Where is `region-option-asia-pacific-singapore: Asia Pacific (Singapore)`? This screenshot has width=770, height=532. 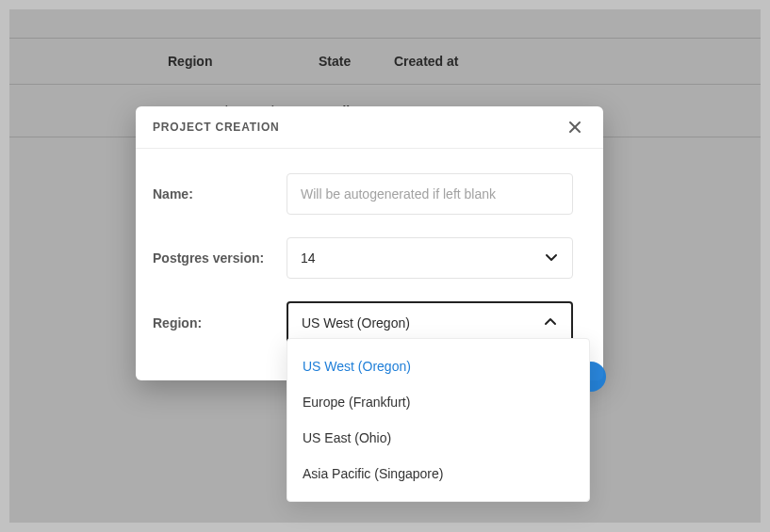
region-option-asia-pacific-singapore: Asia Pacific (Singapore) is located at coordinates (438, 474).